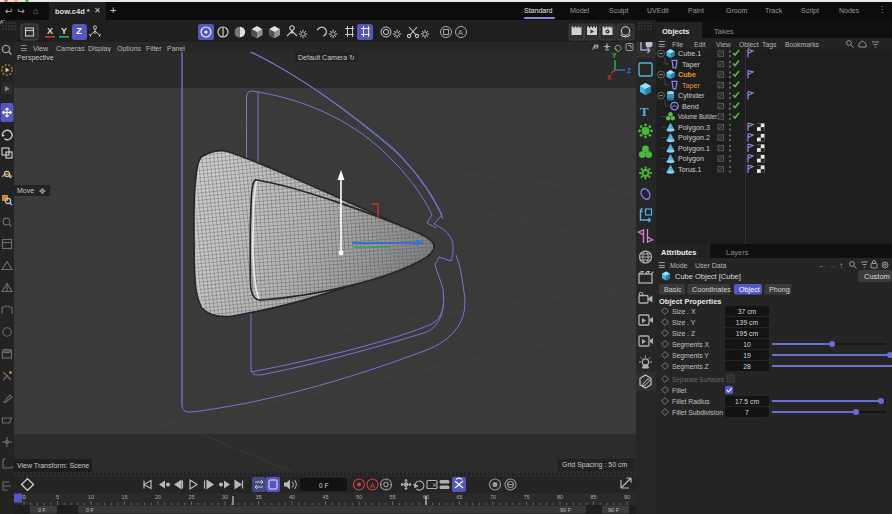  Describe the element at coordinates (684, 312) in the screenshot. I see `svg-text: Size . X` at that location.